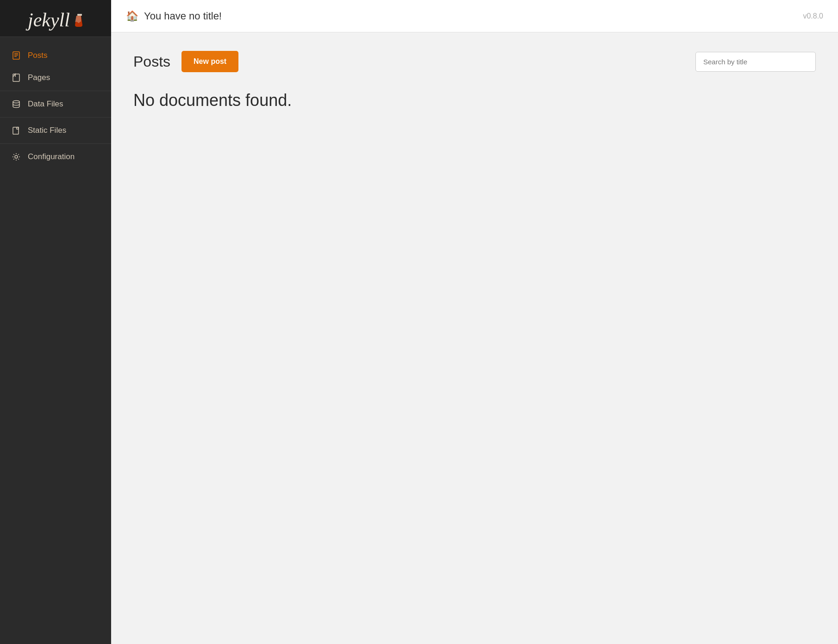  What do you see at coordinates (56, 130) in the screenshot?
I see `sidebar-item-static-files: Static Files` at bounding box center [56, 130].